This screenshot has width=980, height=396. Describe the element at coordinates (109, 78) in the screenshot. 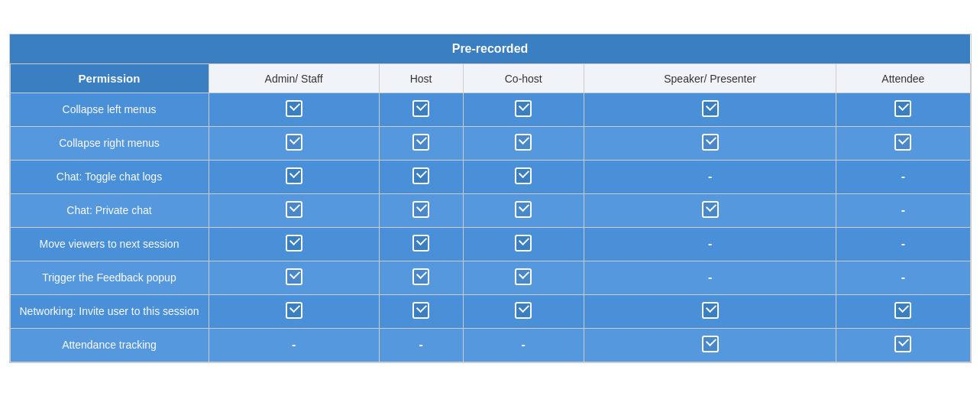

I see `header-permission: Permission` at that location.